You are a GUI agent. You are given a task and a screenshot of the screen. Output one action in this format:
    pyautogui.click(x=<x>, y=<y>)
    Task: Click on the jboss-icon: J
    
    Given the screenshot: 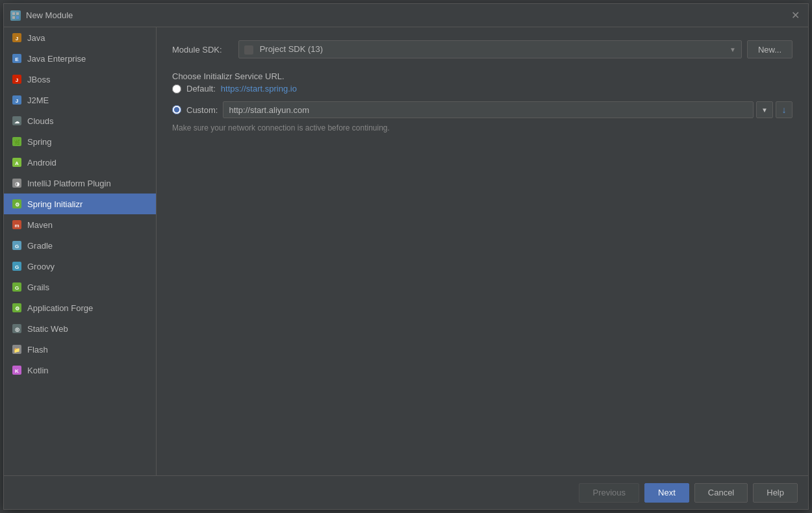 What is the action you would take?
    pyautogui.click(x=17, y=79)
    